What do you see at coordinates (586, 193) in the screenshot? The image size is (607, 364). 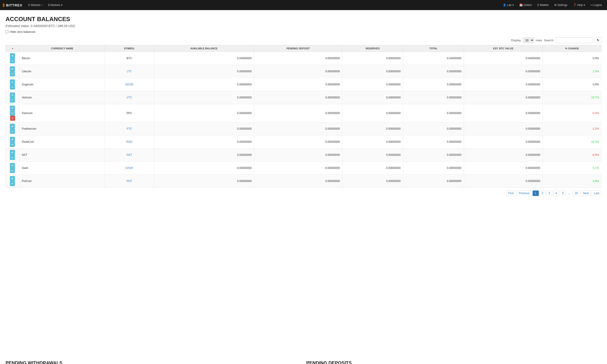 I see `page-next: Next` at bounding box center [586, 193].